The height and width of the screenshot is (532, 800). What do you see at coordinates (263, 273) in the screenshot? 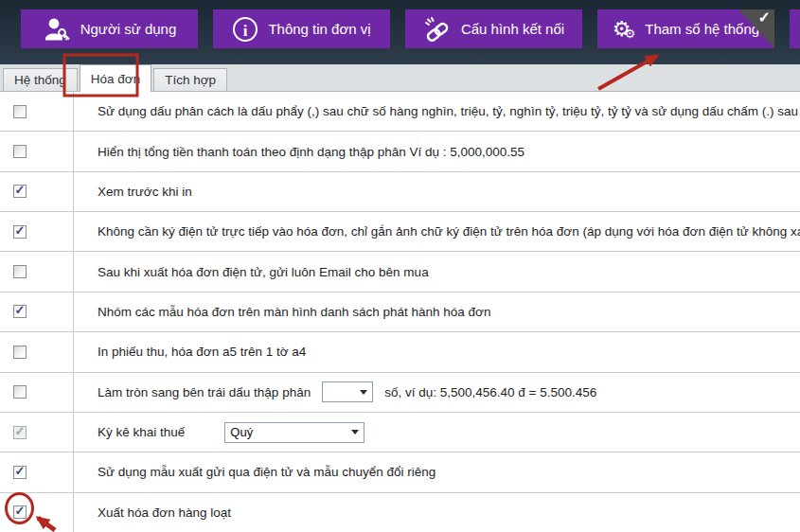
I see `row-label: Sau khi xuất hóa đơn điện tử, gửi luôn E…` at bounding box center [263, 273].